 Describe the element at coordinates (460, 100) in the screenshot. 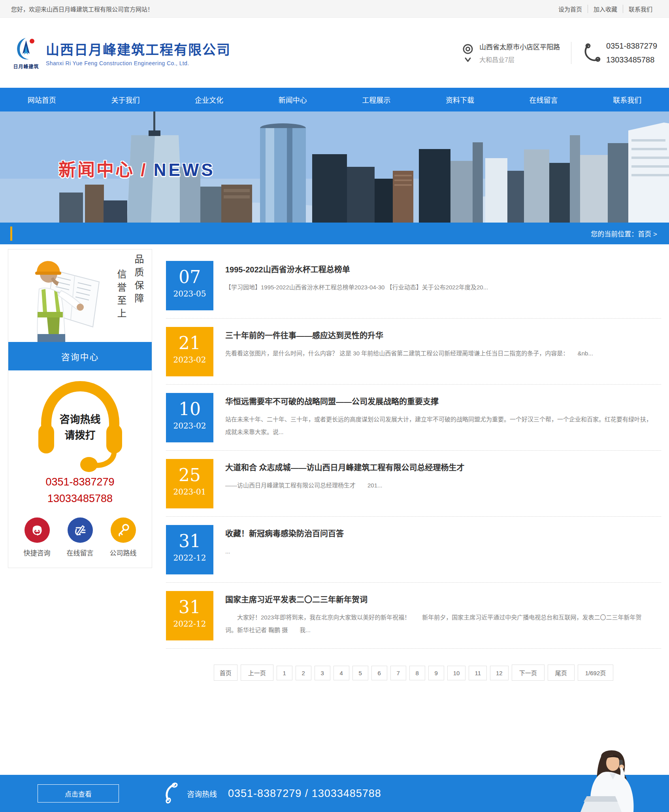

I see `nav-item-downloads: 资料下载` at that location.